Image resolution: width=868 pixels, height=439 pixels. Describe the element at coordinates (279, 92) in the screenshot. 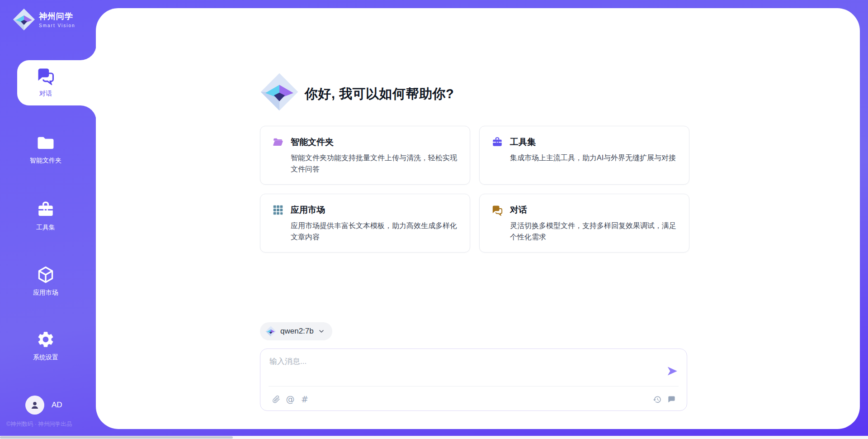

I see `greeting-diamond-logo-icon` at that location.